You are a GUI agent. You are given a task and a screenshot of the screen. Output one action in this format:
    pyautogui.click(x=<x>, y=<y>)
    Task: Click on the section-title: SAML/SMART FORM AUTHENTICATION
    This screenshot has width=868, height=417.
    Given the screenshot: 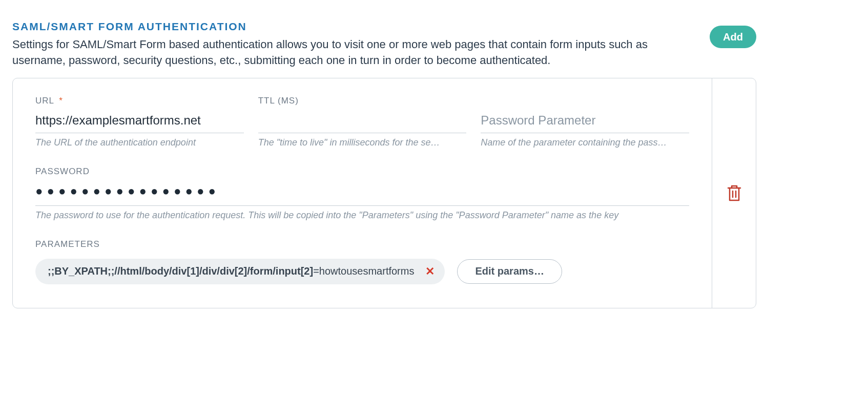 What is the action you would take?
    pyautogui.click(x=356, y=27)
    